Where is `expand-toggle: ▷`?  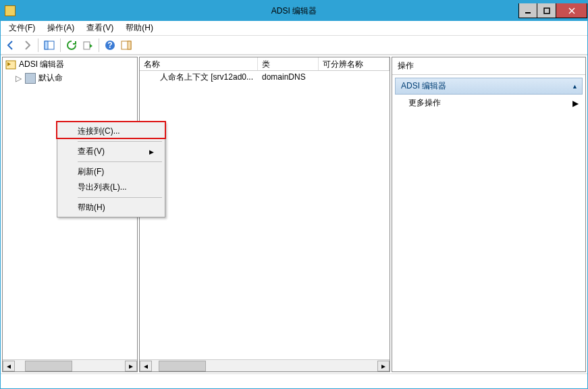
expand-toggle: ▷ is located at coordinates (19, 78).